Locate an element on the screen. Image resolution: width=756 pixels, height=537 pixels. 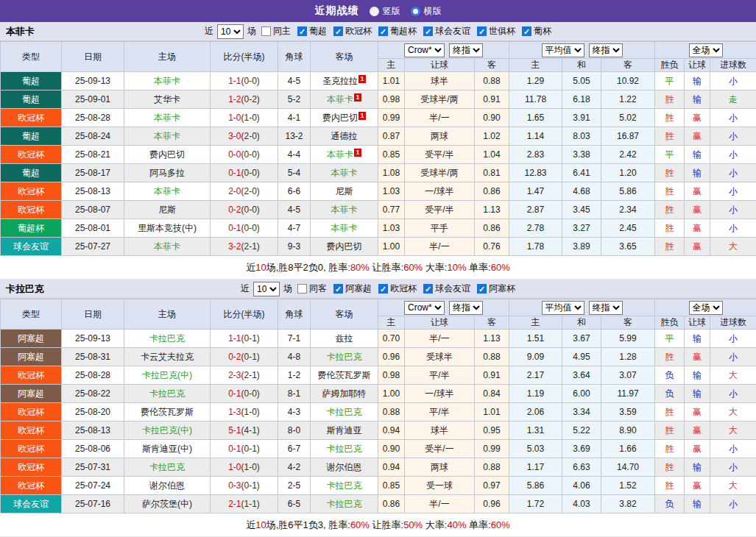
odds-handicap: 球半 is located at coordinates (440, 81).